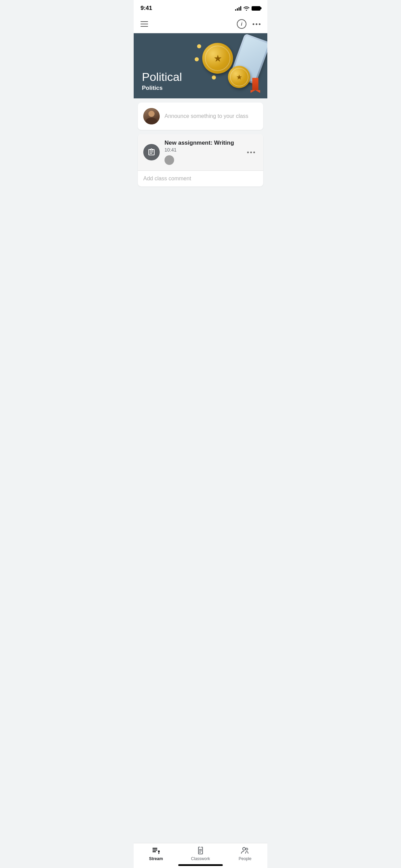 This screenshot has height=868, width=401. What do you see at coordinates (151, 116) in the screenshot?
I see `user-avatar` at bounding box center [151, 116].